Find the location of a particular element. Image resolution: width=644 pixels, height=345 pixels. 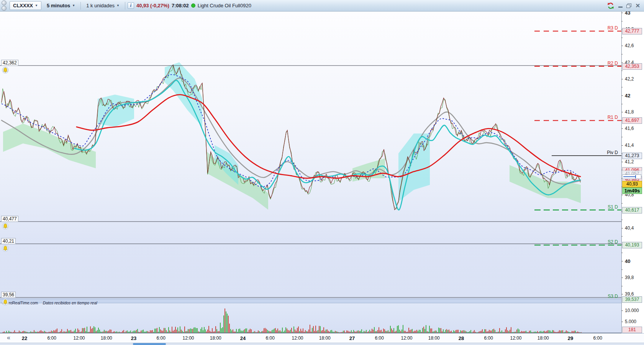

candle-countdown-badge: 1m49s is located at coordinates (632, 191).